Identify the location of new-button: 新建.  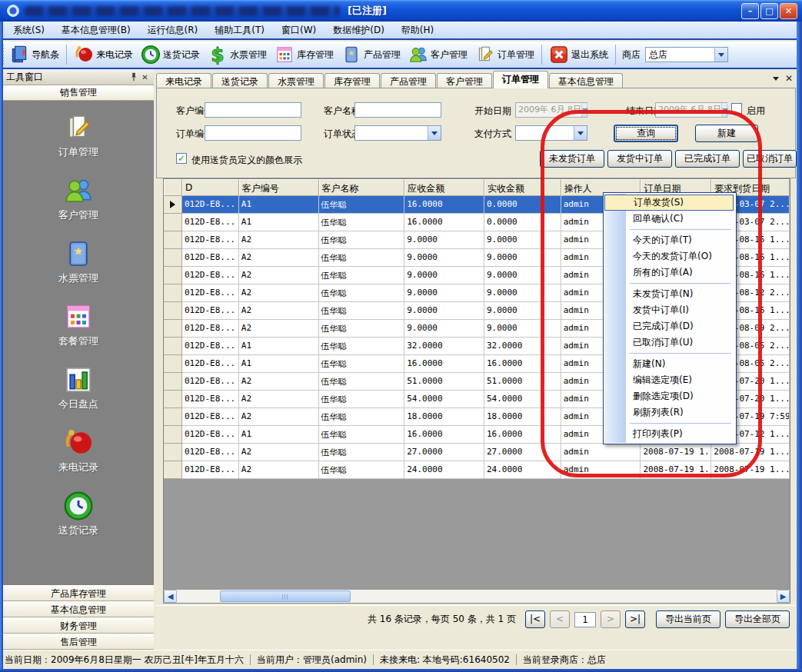
(727, 134).